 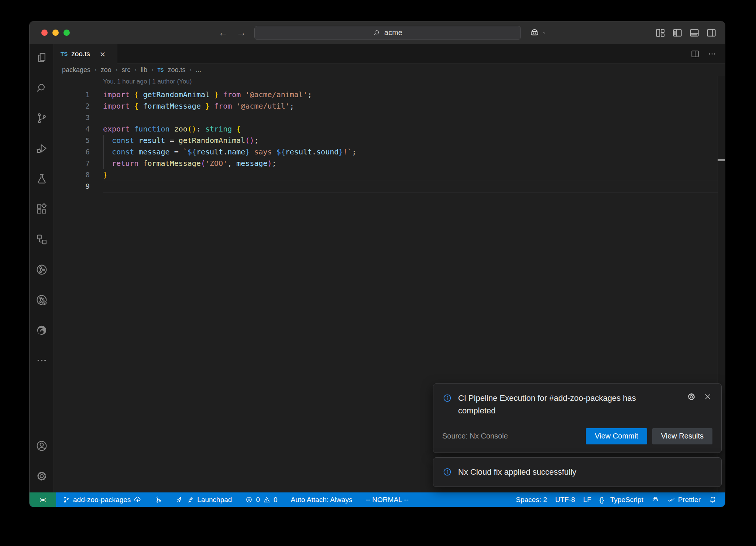 What do you see at coordinates (42, 361) in the screenshot?
I see `activity-item-additional-views` at bounding box center [42, 361].